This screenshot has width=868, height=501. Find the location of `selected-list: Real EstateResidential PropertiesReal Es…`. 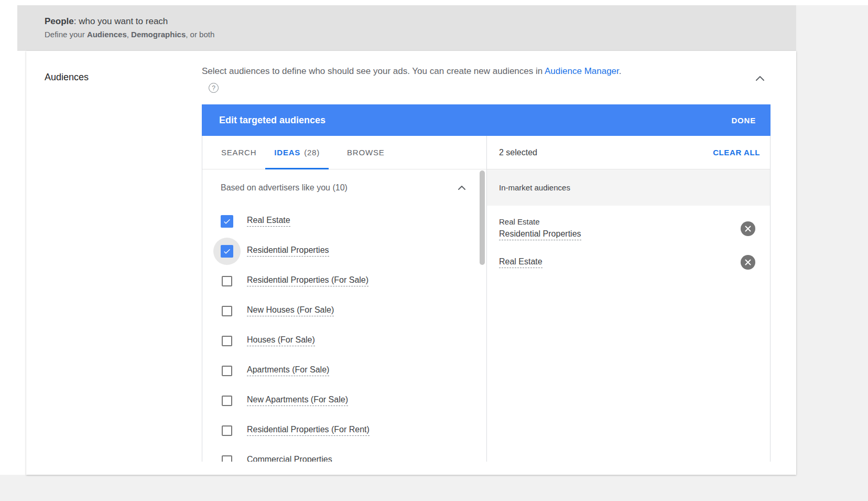

selected-list: Real EstateResidential PropertiesReal Es… is located at coordinates (628, 240).